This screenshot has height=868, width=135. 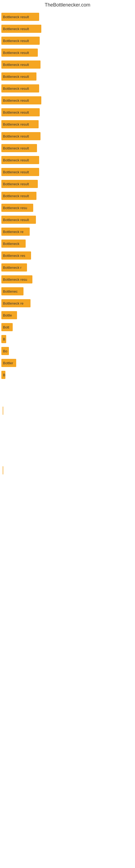 What do you see at coordinates (68, 232) in the screenshot?
I see `bar-row-wrapper: Bottleneck re` at bounding box center [68, 232].